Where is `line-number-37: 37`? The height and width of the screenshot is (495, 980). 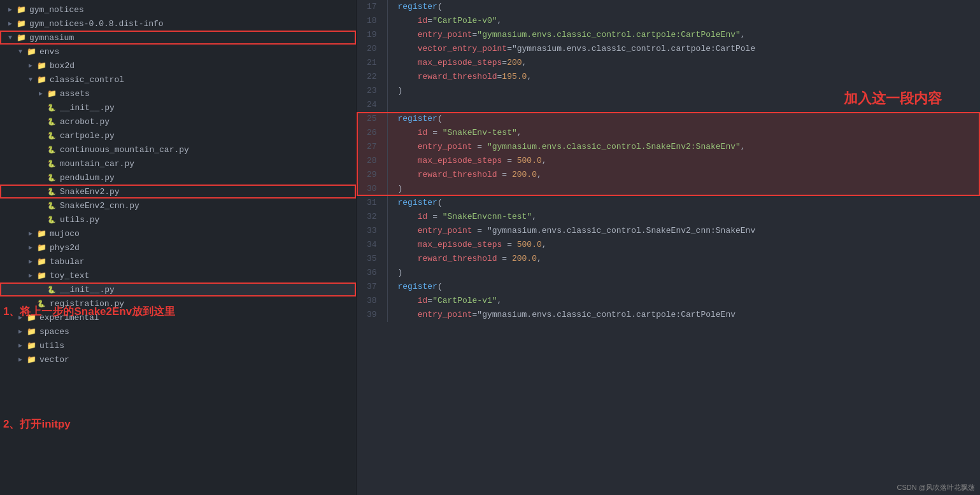 line-number-37: 37 is located at coordinates (372, 287).